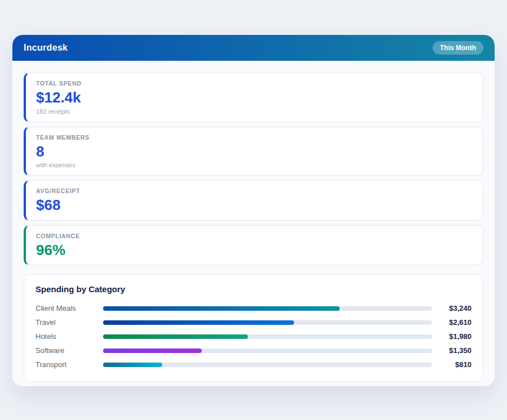 The width and height of the screenshot is (507, 420). Describe the element at coordinates (255, 191) in the screenshot. I see `stat-label: AVG/RECEIPT` at that location.